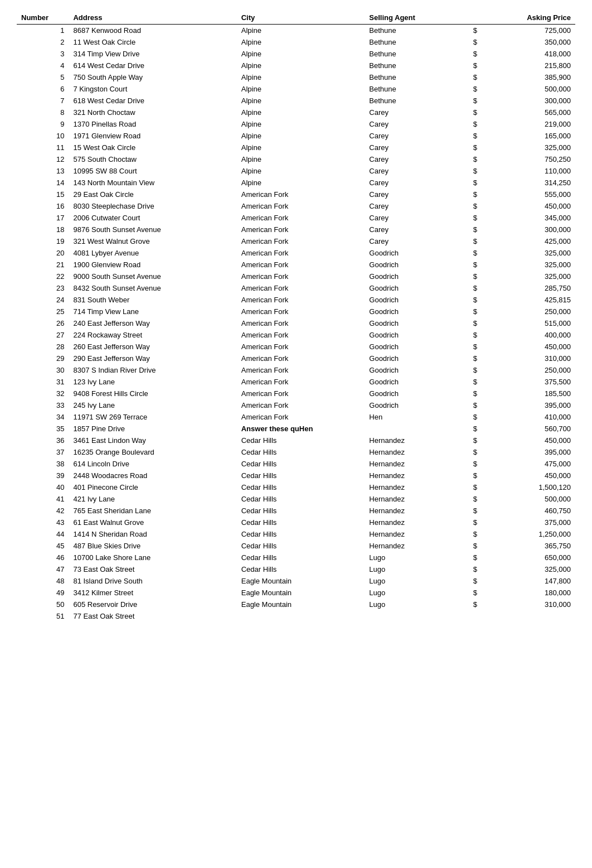 The width and height of the screenshot is (592, 868). Describe the element at coordinates (153, 18) in the screenshot. I see `header-address: Address` at that location.